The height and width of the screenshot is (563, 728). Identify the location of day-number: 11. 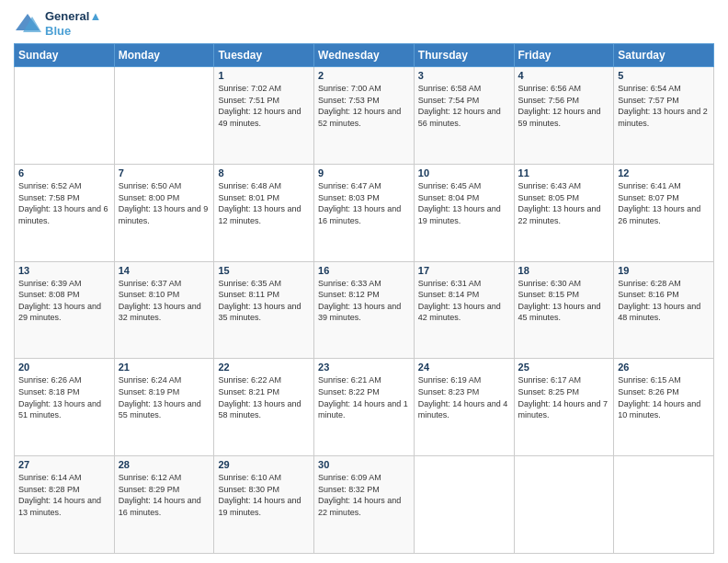
(564, 173).